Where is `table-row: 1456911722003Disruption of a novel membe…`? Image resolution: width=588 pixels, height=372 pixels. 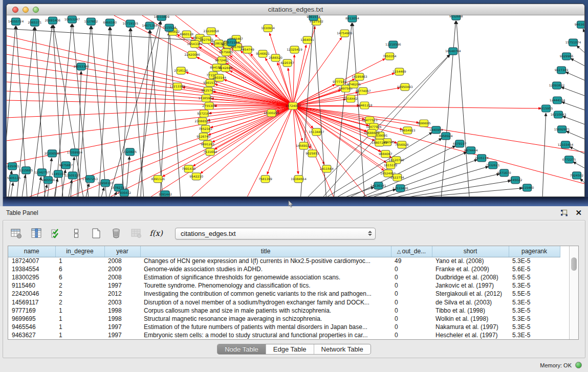
table-row: 1456911722003Disruption of a novel membe… is located at coordinates (289, 302).